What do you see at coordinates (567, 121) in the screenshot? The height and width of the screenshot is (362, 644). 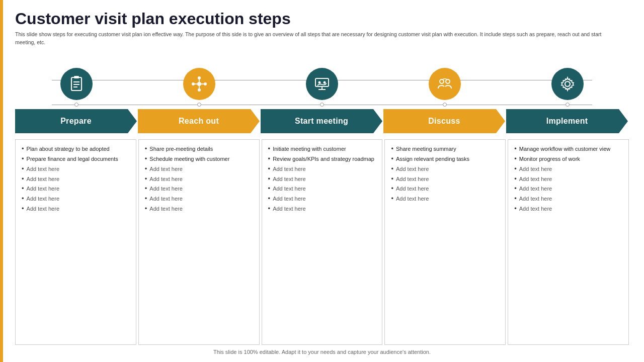 I see `step-arrow-implement: Implement` at bounding box center [567, 121].